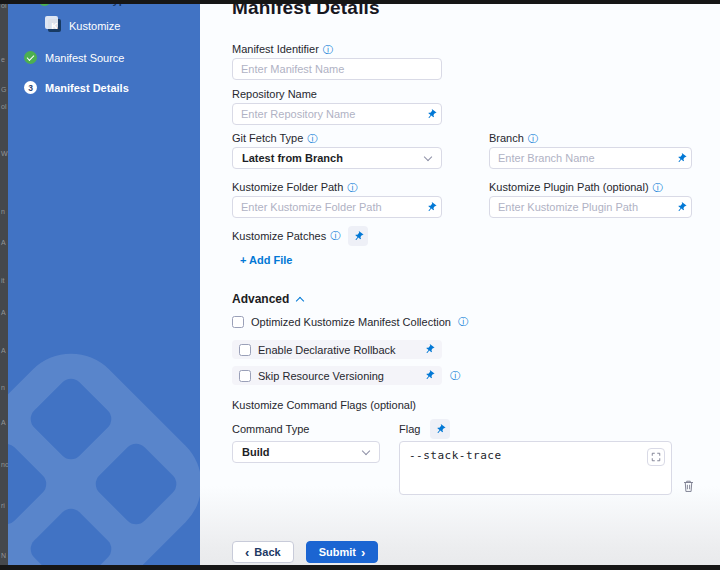 The image size is (720, 570). Describe the element at coordinates (590, 188) in the screenshot. I see `kustomize-plugin-path-label: Kustomize Plugin Path (optional) ⓘ` at that location.